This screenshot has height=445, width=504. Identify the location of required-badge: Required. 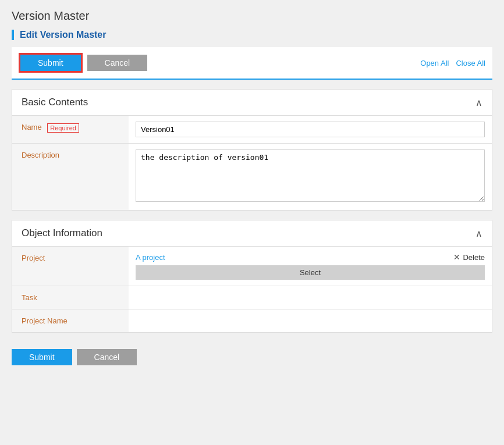
(63, 128).